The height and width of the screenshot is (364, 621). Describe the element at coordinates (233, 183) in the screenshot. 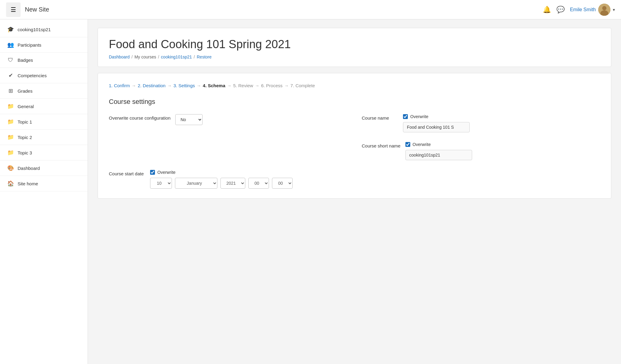

I see `year-select: 2021` at that location.